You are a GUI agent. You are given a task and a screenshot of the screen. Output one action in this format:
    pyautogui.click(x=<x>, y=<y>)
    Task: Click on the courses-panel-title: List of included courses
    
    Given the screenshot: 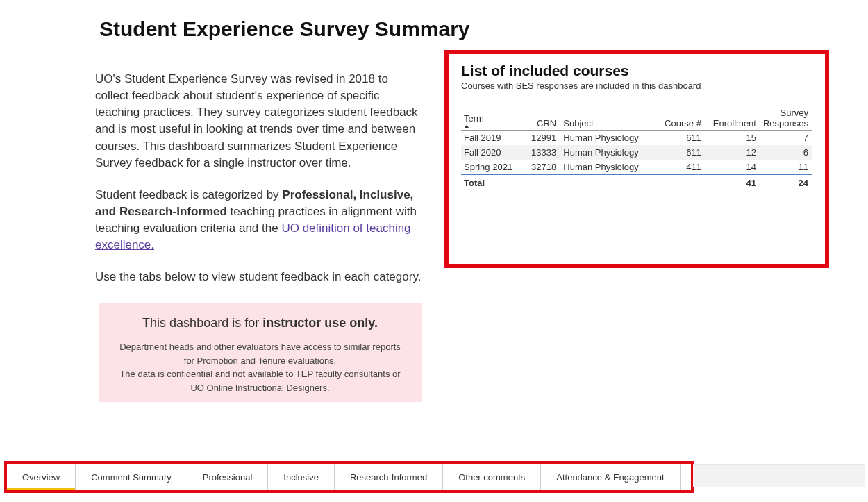 What is the action you would take?
    pyautogui.click(x=637, y=71)
    